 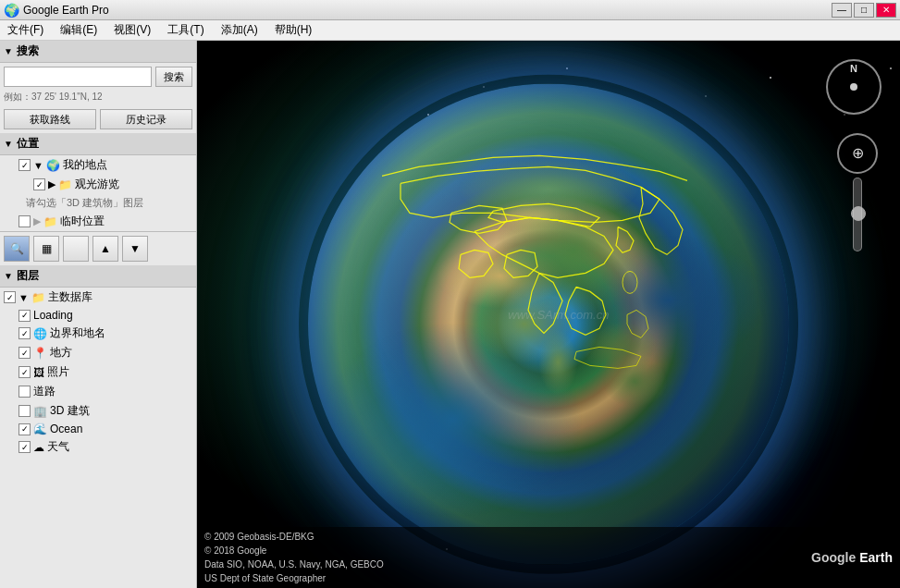 What do you see at coordinates (185, 30) in the screenshot?
I see `menu-tools: 工具(T)` at bounding box center [185, 30].